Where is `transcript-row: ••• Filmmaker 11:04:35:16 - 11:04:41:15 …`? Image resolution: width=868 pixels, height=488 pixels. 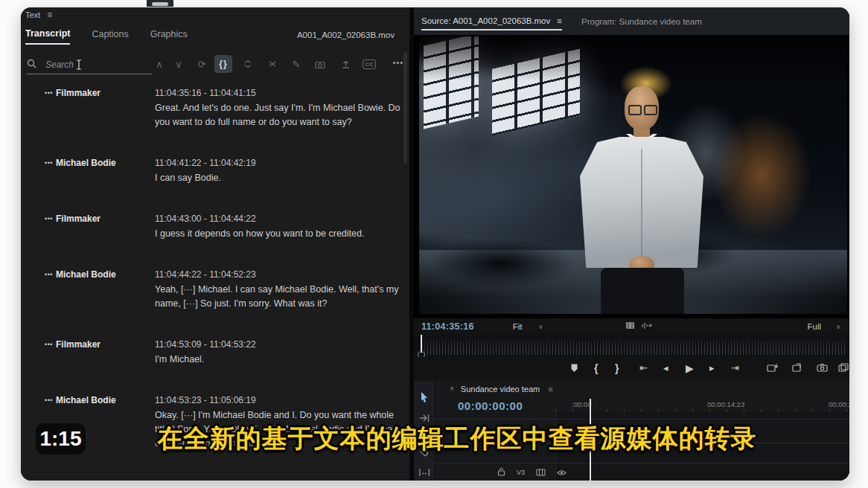 transcript-row: ••• Filmmaker 11:04:35:16 - 11:04:41:15 … is located at coordinates (215, 108).